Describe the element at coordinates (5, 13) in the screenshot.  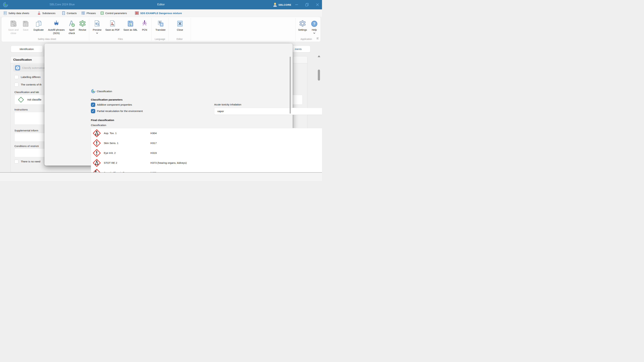
I see `document-list-icon` at that location.